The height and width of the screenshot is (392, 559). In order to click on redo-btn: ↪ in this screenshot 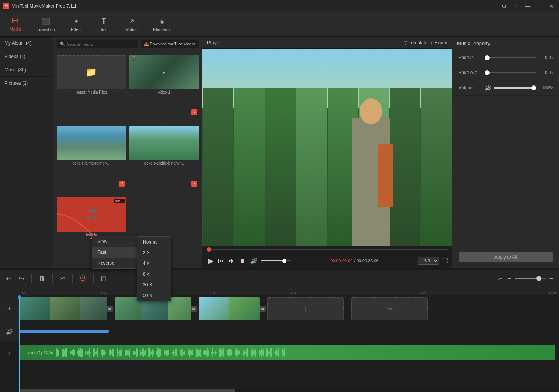, I will do `click(21, 279)`.